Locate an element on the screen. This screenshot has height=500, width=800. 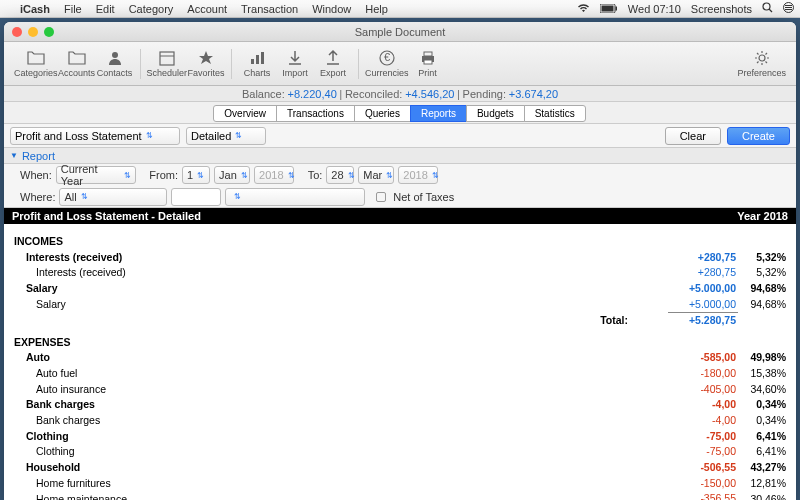
clear-button: Clear is located at coordinates (693, 136).